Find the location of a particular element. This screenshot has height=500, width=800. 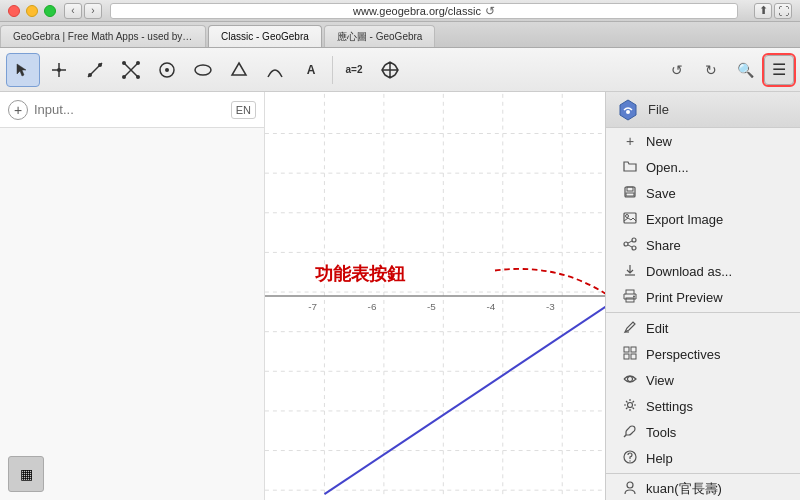

view-icon is located at coordinates (630, 380).